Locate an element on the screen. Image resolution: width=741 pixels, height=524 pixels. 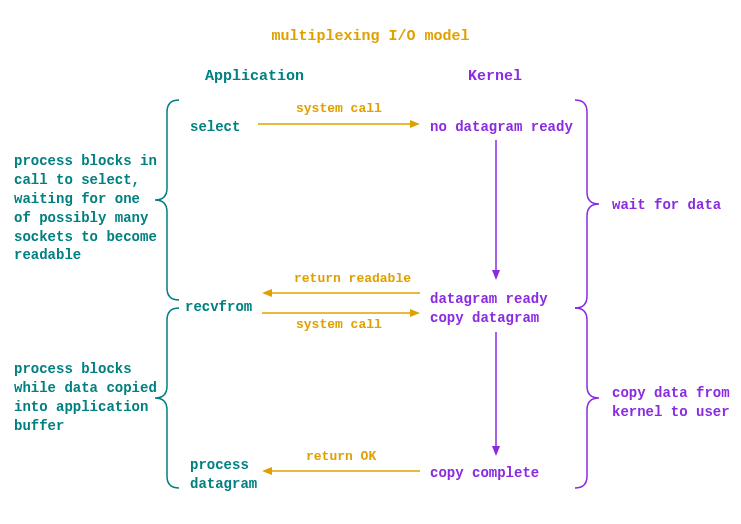
arrow-return-ok is located at coordinates (341, 471).